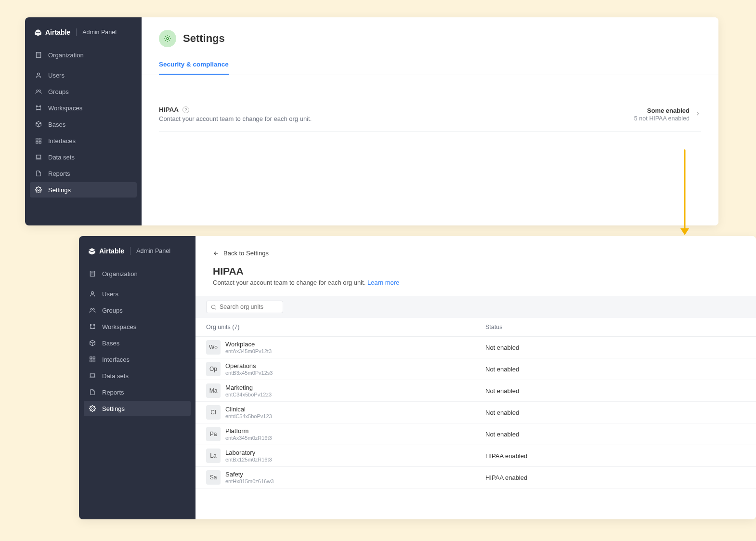 The width and height of the screenshot is (756, 541). I want to click on building-icon, so click(92, 274).